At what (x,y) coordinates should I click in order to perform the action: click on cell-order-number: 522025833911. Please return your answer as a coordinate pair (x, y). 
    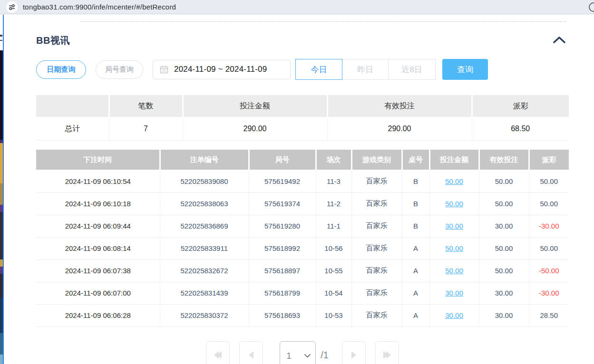
    Looking at the image, I should click on (204, 248).